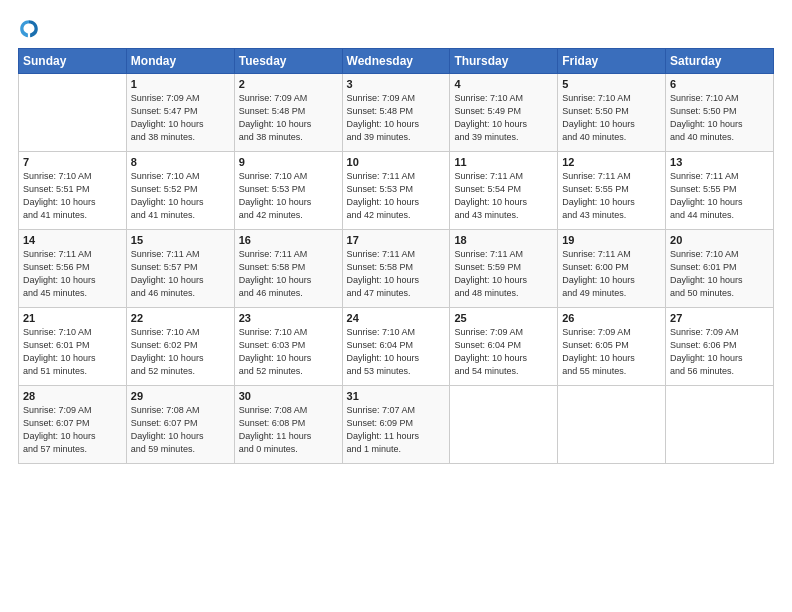 This screenshot has width=792, height=612. What do you see at coordinates (504, 196) in the screenshot?
I see `day-info: Sunrise: 7:11 AM Sunset: 5:54 PM Dayligh…` at bounding box center [504, 196].